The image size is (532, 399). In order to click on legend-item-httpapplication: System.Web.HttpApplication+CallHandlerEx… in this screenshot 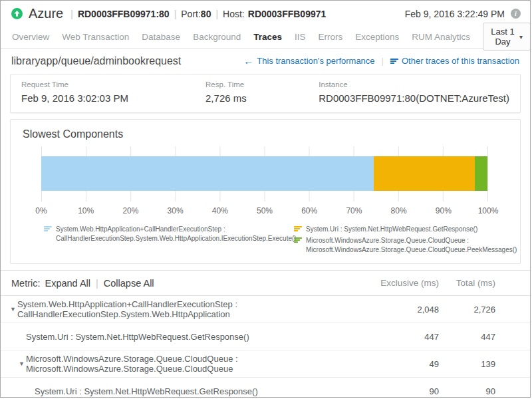, I will do `click(166, 234)`.